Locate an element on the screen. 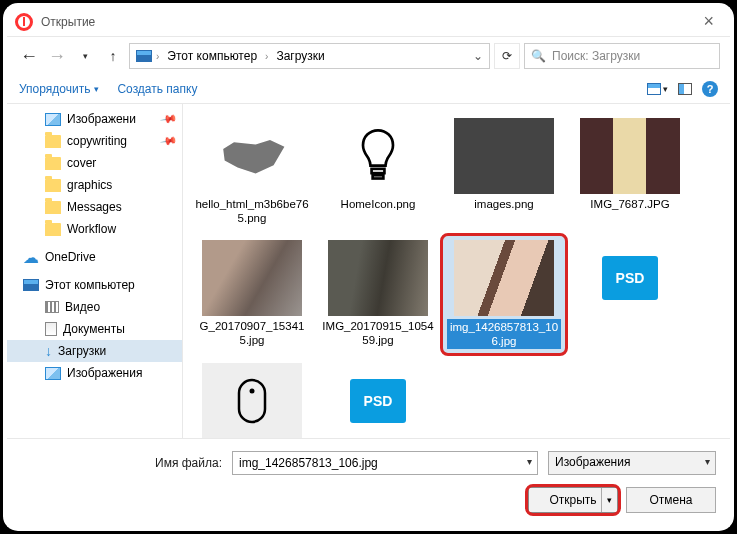 This screenshot has height=534, width=737. sidebar-item: cover is located at coordinates (94, 163).